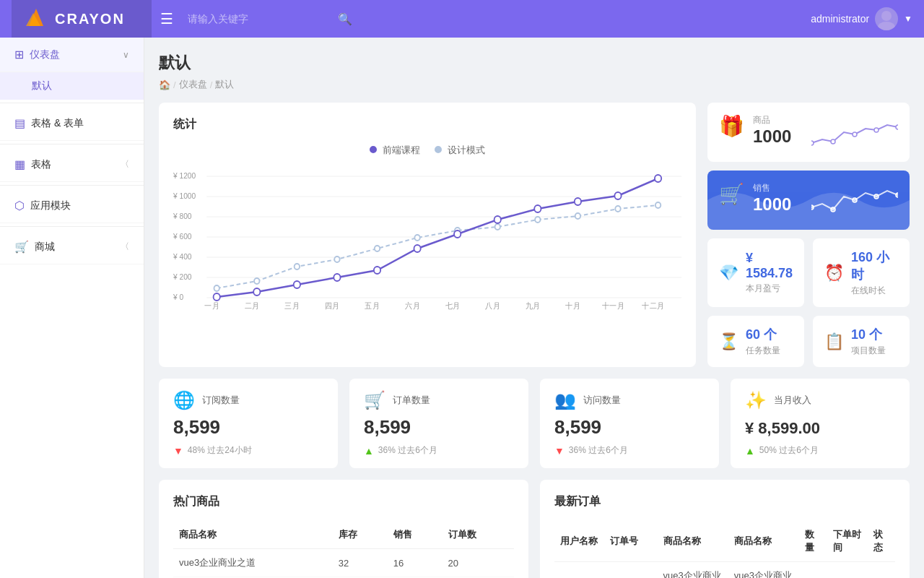 The height and width of the screenshot is (578, 924). I want to click on svg-text: ¥ 400, so click(183, 256).